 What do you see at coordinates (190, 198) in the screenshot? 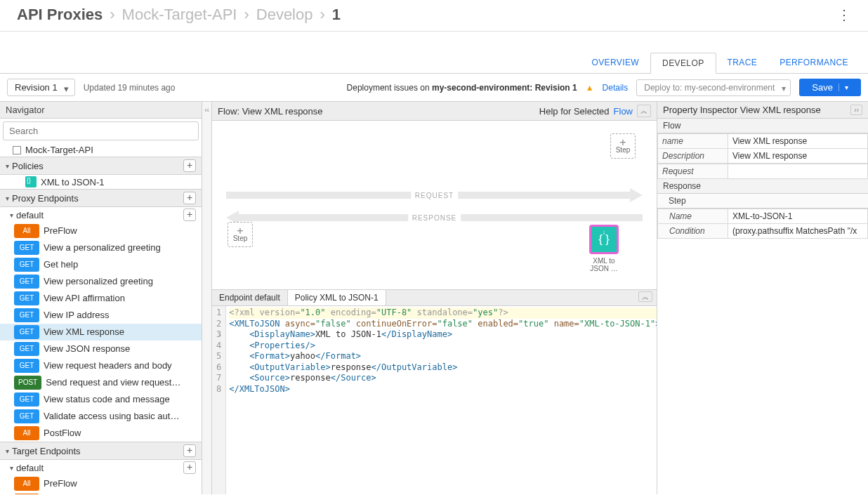
I see `add-proxy-endpoint-button: +` at bounding box center [190, 198].